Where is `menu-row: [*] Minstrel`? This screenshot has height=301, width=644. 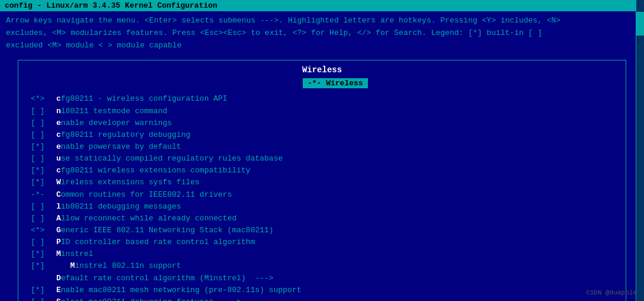 menu-row: [*] Minstrel is located at coordinates (322, 254).